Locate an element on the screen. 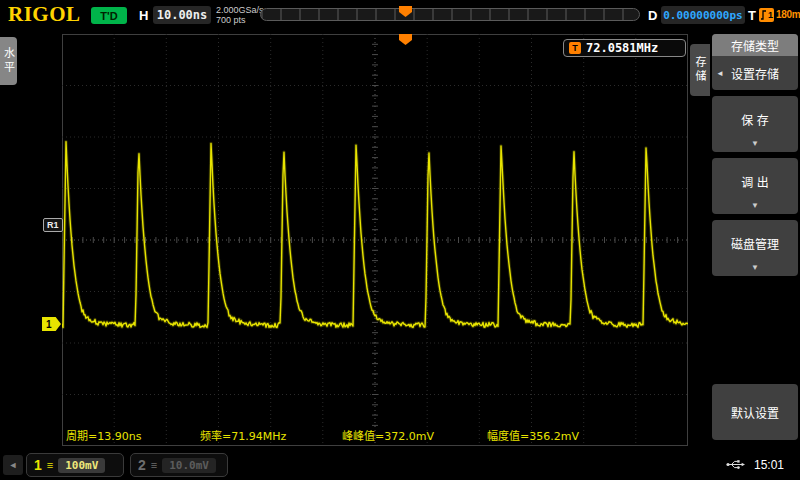  measurement-amplitude: 幅度值=356.2mV is located at coordinates (533, 435).